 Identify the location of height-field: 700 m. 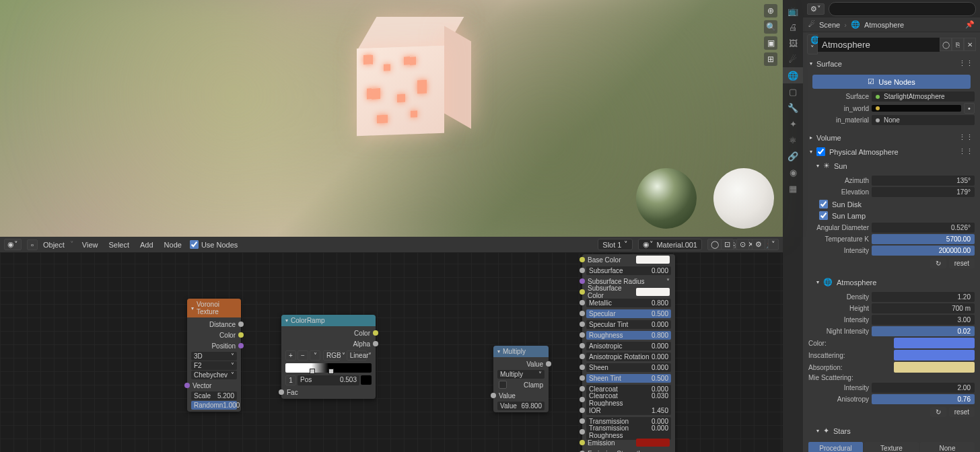
(923, 308).